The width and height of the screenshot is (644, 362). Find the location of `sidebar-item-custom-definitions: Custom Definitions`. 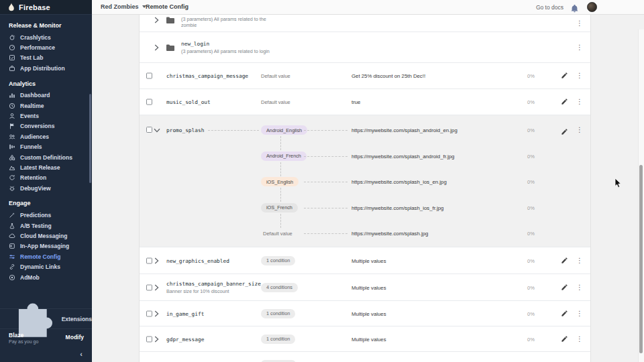

sidebar-item-custom-definitions: Custom Definitions is located at coordinates (46, 157).